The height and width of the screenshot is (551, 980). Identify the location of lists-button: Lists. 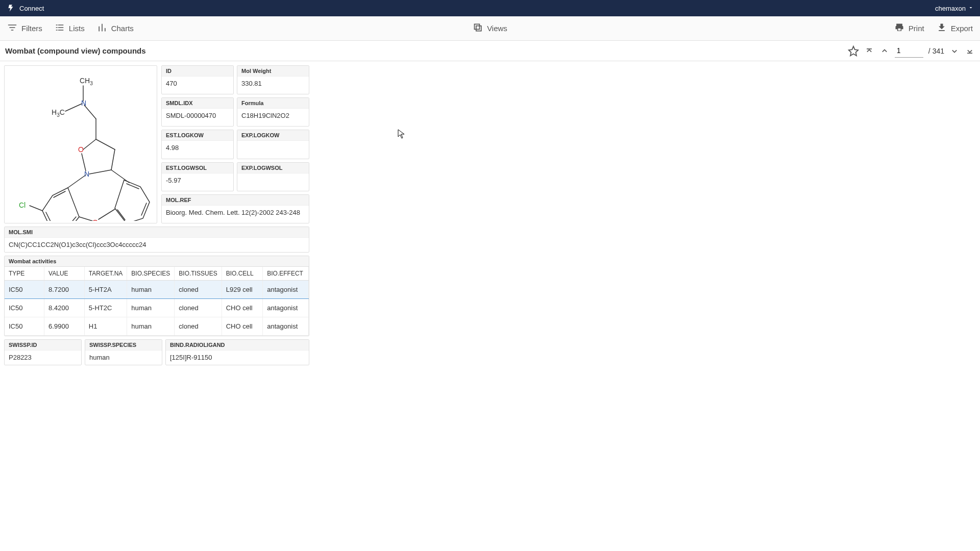
(69, 29).